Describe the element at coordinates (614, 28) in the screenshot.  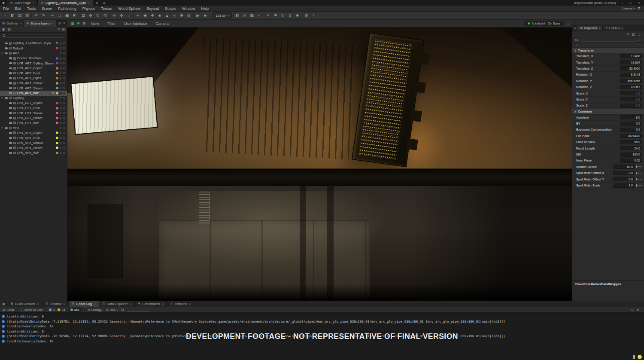
I see `inspector-tab: ☀ Lighting ×` at that location.